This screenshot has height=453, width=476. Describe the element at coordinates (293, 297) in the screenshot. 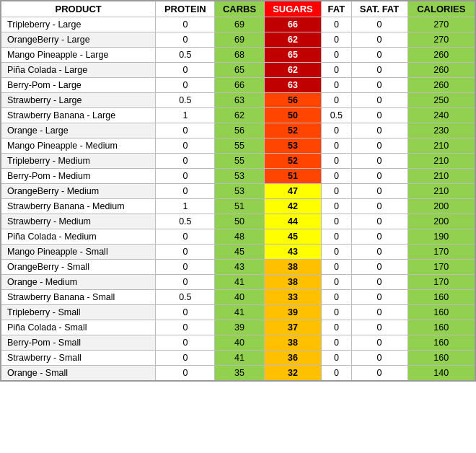

I see `cell-sugars: 33` at that location.